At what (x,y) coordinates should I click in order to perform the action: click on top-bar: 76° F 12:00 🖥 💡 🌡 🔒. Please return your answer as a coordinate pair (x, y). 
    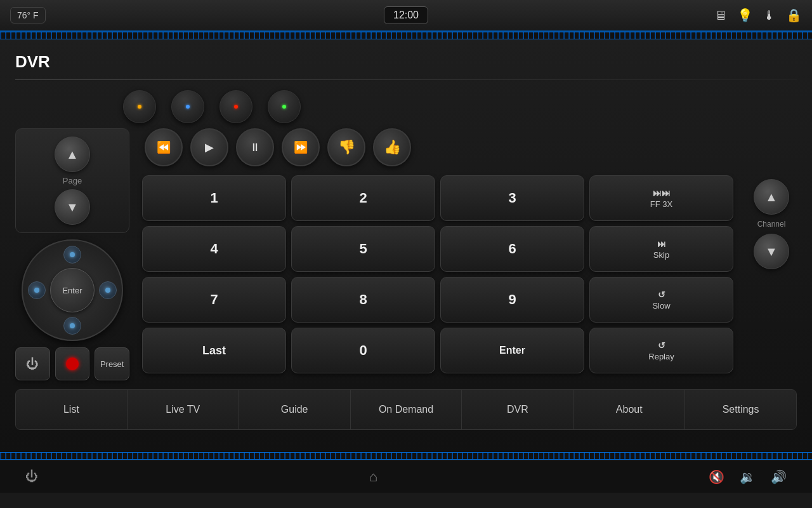
    Looking at the image, I should click on (406, 16).